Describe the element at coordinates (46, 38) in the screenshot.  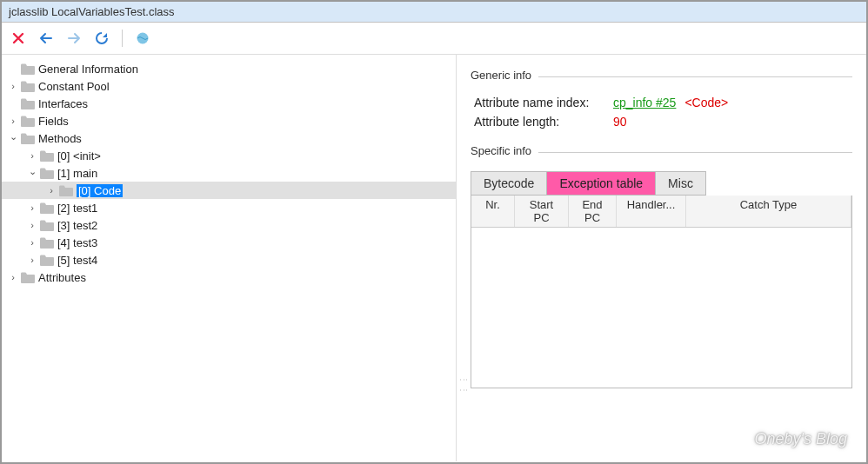
I see `back-icon` at that location.